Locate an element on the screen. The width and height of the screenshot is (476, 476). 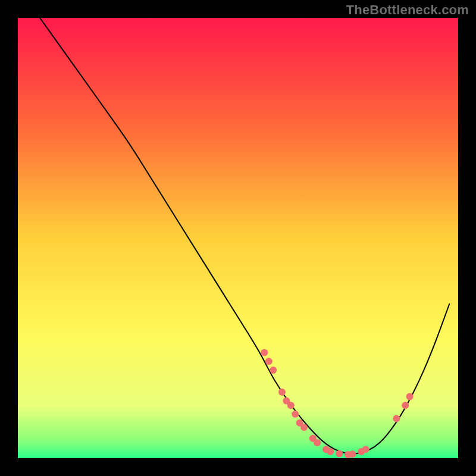
watermark-label: TheBottleneck.com is located at coordinates (408, 10).